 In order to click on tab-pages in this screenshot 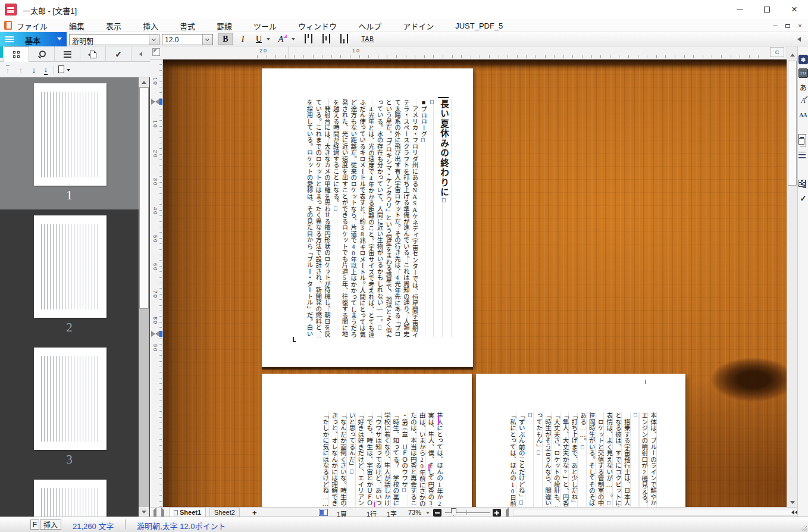, I will do `click(93, 54)`.